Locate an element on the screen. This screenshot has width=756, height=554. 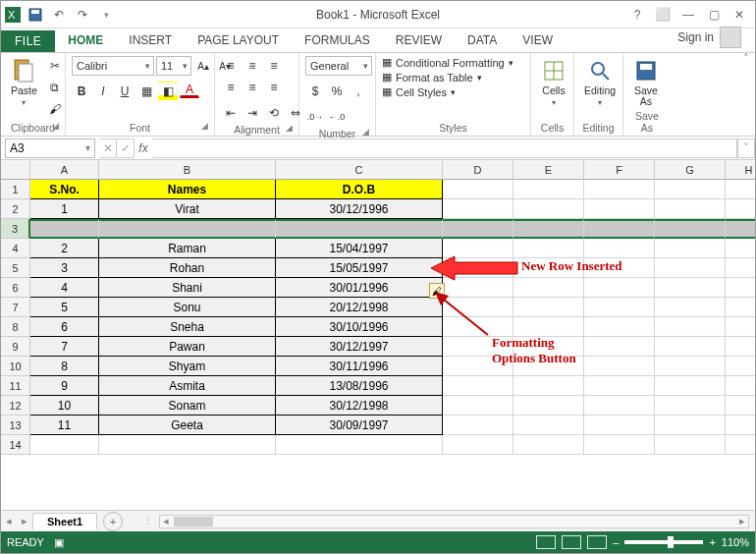
italic-button: I is located at coordinates (103, 91).